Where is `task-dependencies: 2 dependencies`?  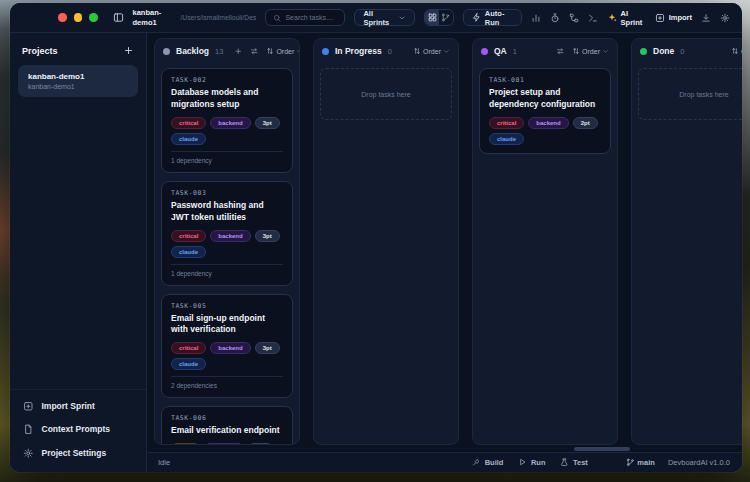
task-dependencies: 2 dependencies is located at coordinates (227, 382).